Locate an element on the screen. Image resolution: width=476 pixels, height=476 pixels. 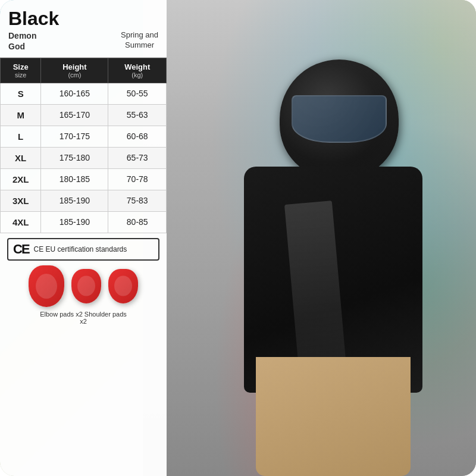
jacket-stripe is located at coordinates (315, 286).